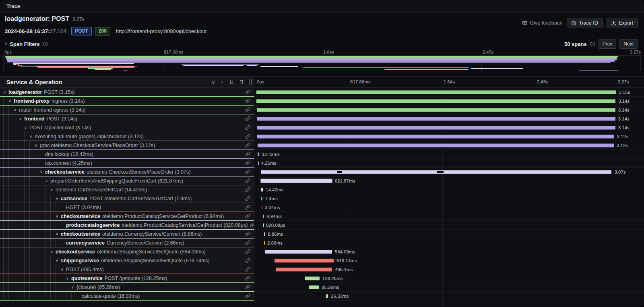  What do you see at coordinates (629, 44) in the screenshot?
I see `next-button: Next` at bounding box center [629, 44].